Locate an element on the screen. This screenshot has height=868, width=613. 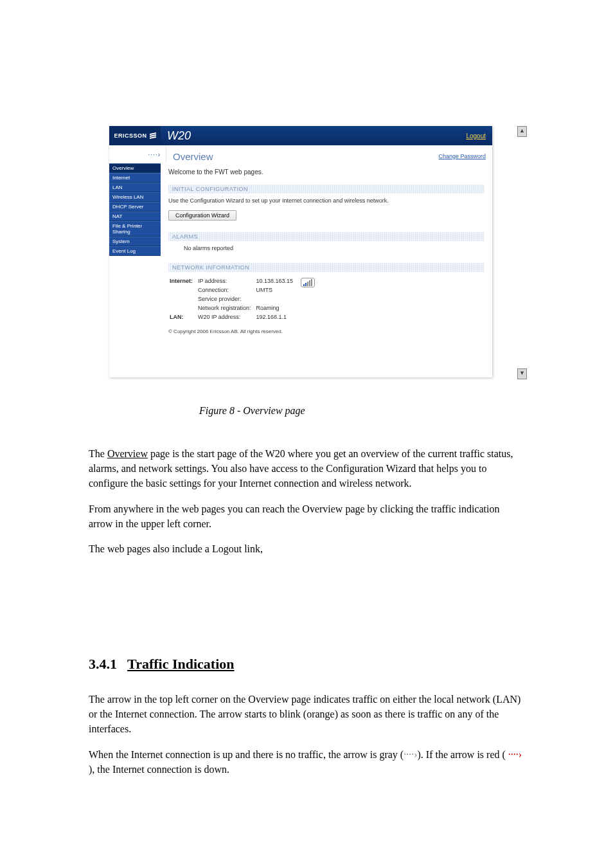
nav-lan: LAN is located at coordinates (135, 188).